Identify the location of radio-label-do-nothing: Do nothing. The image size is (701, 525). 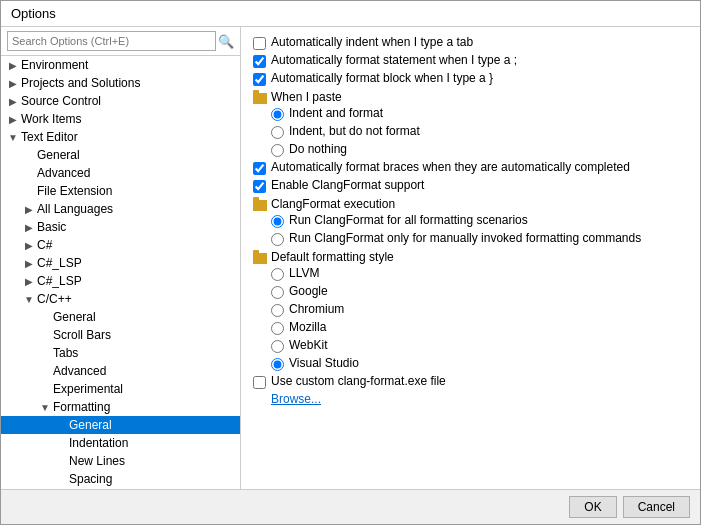
(318, 149).